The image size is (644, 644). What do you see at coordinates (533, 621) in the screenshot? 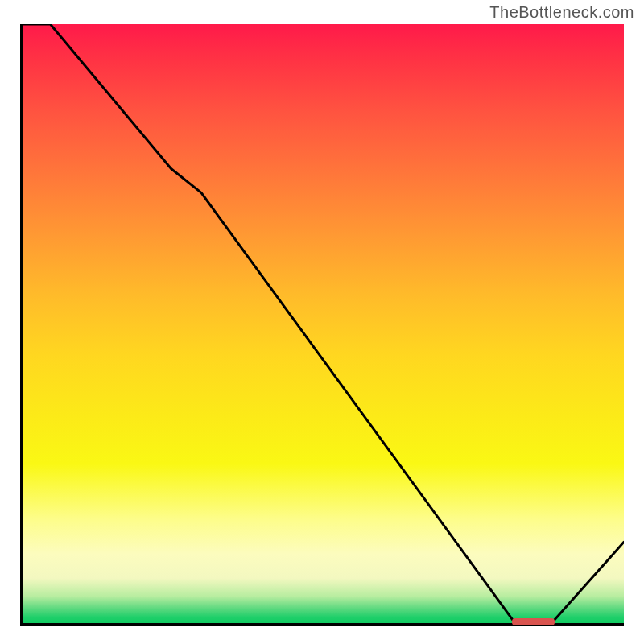
I see `curve-minimum-marker` at bounding box center [533, 621].